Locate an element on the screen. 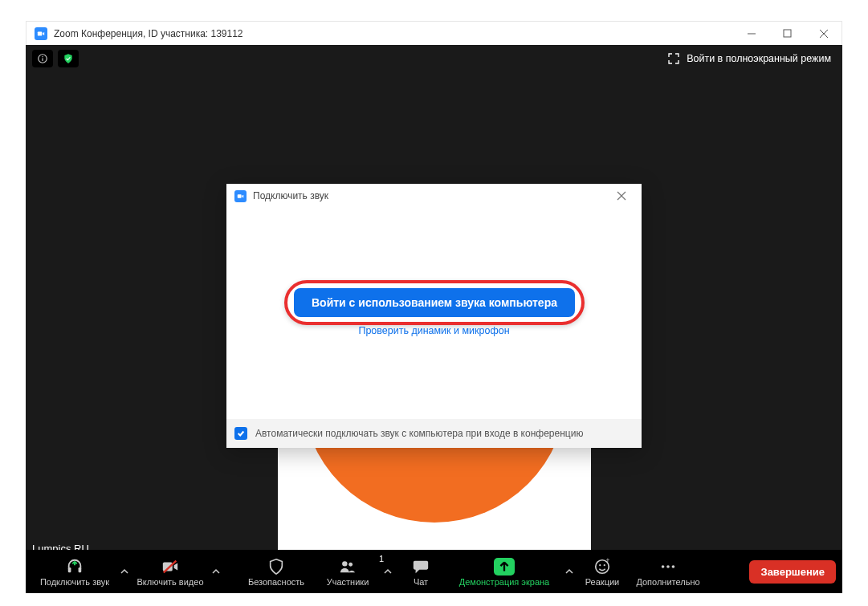 The image size is (868, 606). participants-count: 1 is located at coordinates (381, 559).